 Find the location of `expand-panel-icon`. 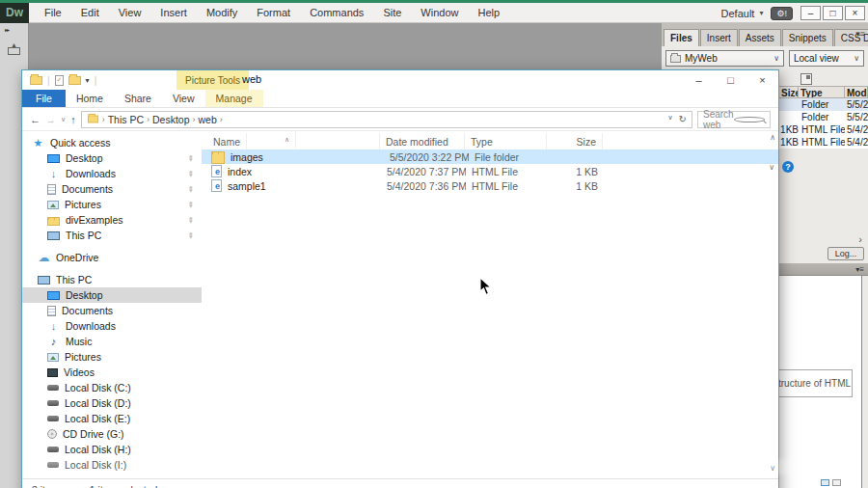

expand-panel-icon is located at coordinates (806, 79).